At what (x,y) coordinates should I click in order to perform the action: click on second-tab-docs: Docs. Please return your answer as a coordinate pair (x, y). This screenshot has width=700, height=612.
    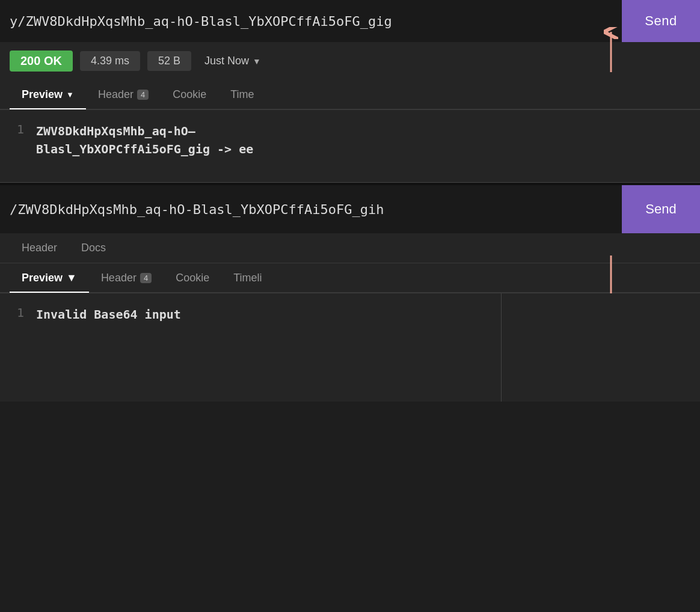
    Looking at the image, I should click on (94, 248).